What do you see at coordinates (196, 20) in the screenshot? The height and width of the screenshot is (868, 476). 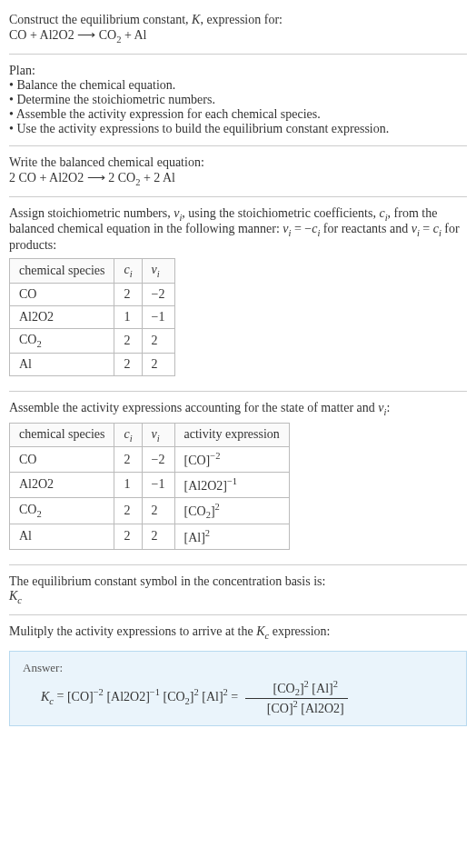 I see `intro-K: K` at bounding box center [196, 20].